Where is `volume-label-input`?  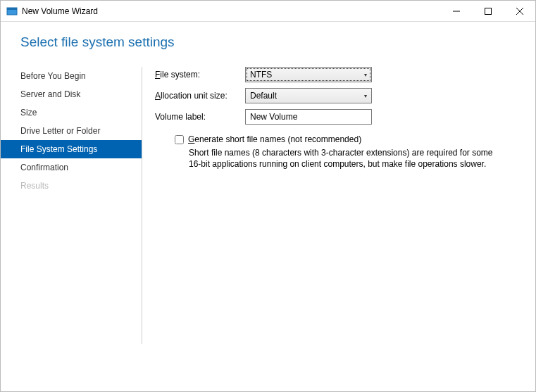
volume-label-input is located at coordinates (308, 117).